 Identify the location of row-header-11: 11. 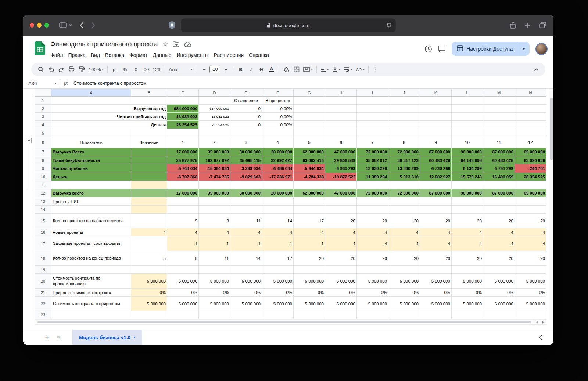
(43, 185).